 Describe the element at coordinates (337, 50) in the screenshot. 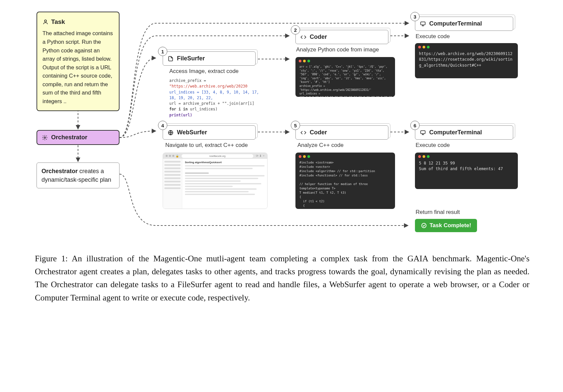

I see `step-2-sub: Analyze Python code from image` at that location.